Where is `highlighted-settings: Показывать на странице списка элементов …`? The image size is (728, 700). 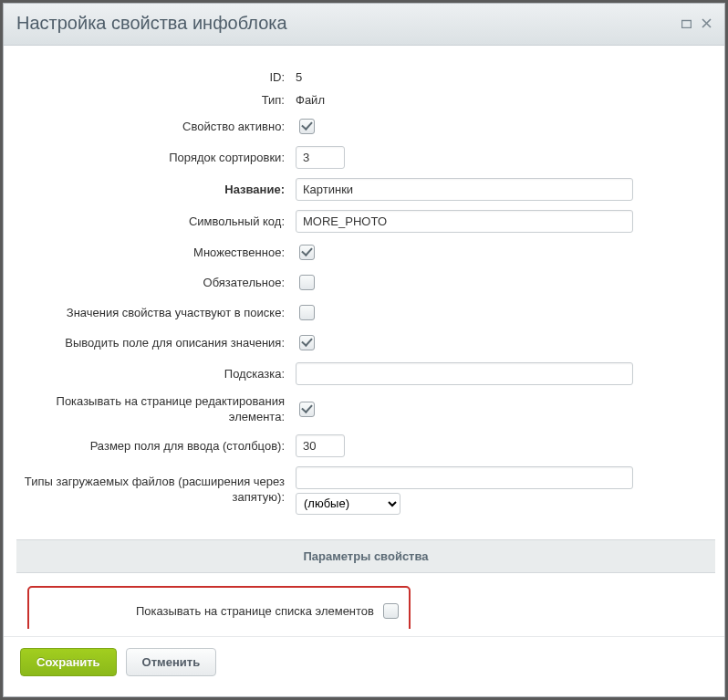
highlighted-settings: Показывать на странице списка элементов … is located at coordinates (219, 608).